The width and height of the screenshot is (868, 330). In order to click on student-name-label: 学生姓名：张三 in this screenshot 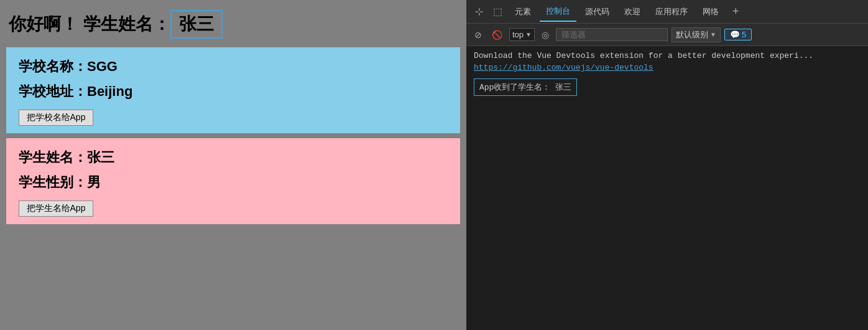, I will do `click(233, 158)`.